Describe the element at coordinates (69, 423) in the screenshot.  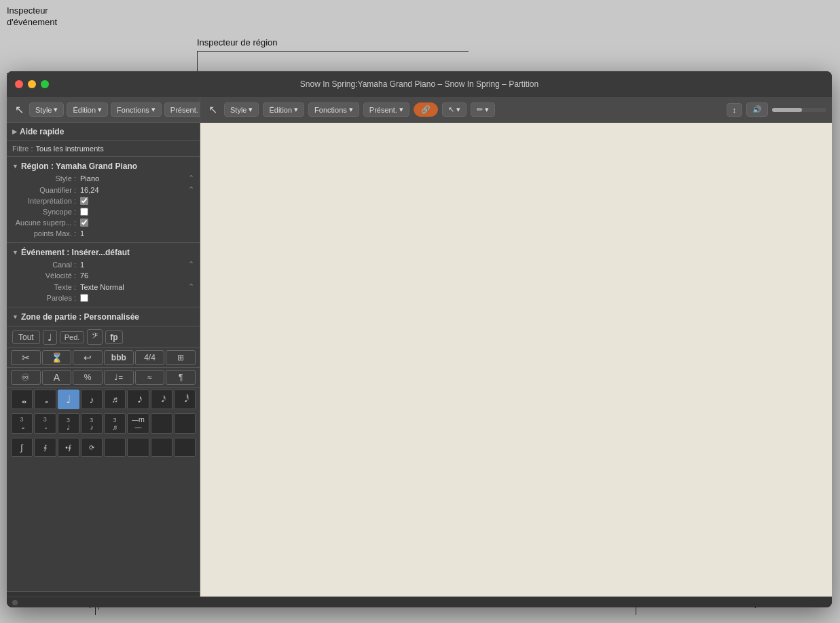
I see `triplet-3: 3♩` at that location.